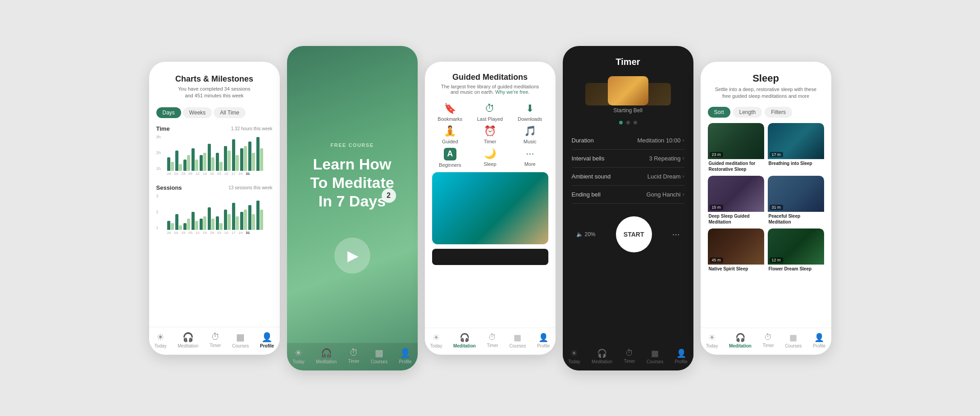 The height and width of the screenshot is (416, 980). Describe the element at coordinates (586, 234) in the screenshot. I see `volume-control: 🔈 20%` at that location.